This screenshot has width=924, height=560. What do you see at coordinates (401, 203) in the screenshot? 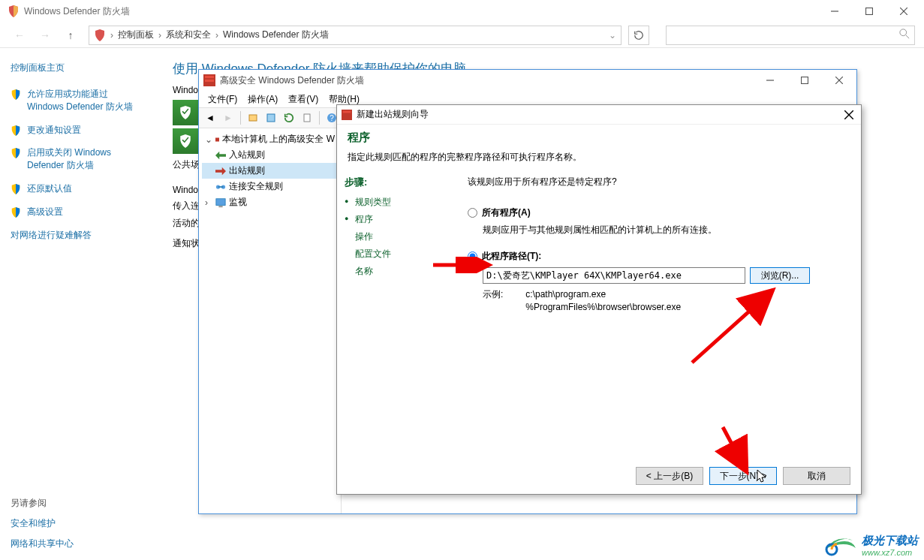
I see `step-rule-type: 规则类型` at bounding box center [401, 203].